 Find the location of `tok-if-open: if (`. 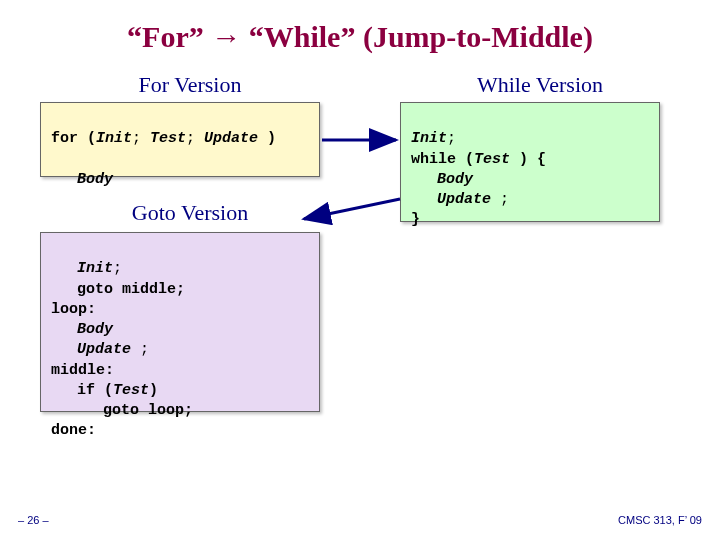

tok-if-open: if ( is located at coordinates (95, 390).